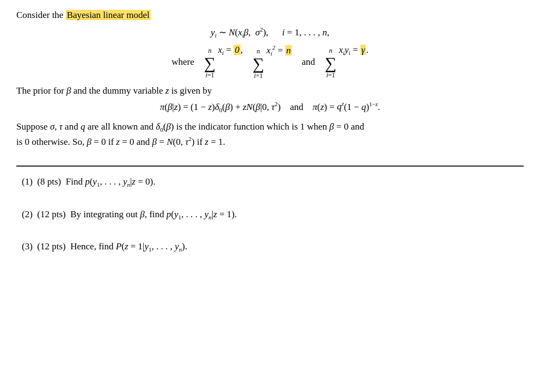  Describe the element at coordinates (360, 50) in the screenshot. I see `sum3-equals: = γ.` at that location.